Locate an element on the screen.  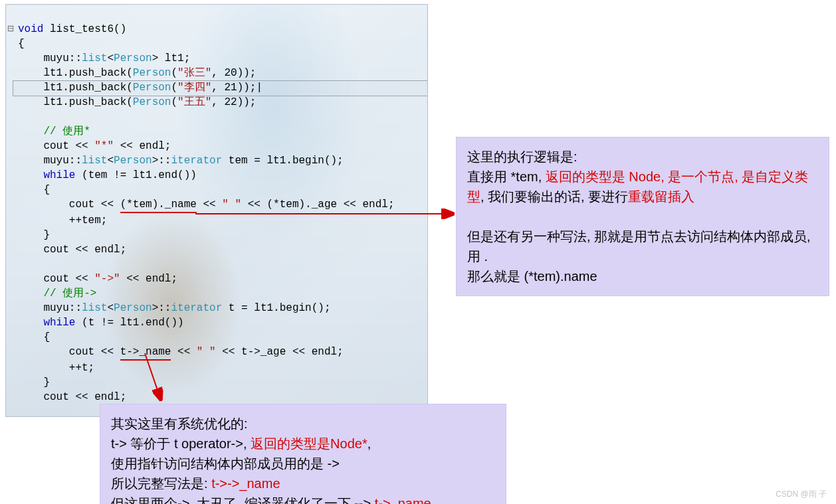
code-text: > lt1; is located at coordinates (171, 58).